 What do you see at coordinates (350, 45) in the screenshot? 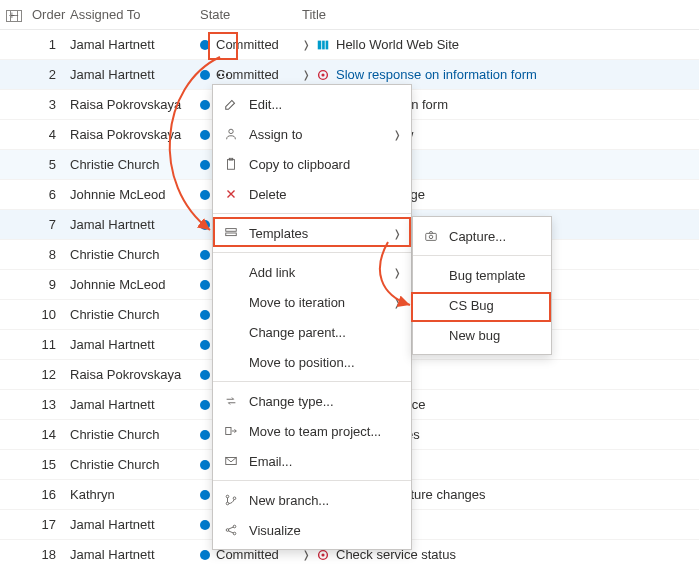
I see `table-row: 1Jamal HartnettCommitted❭Hello World Web…` at bounding box center [350, 45].